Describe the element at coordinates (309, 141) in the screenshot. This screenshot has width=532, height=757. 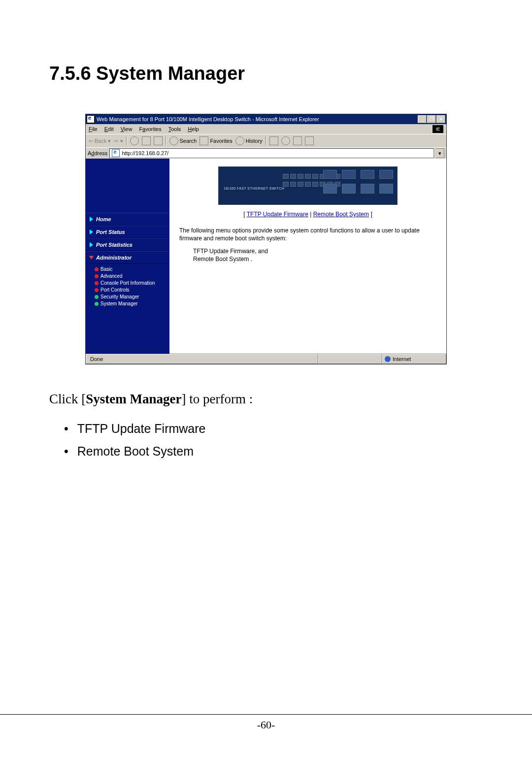
I see `discuss-icon` at that location.